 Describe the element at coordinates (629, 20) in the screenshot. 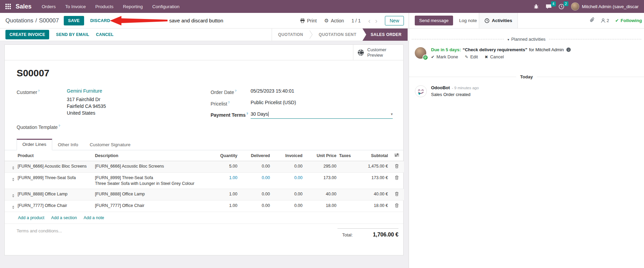

I see `following-button: ✔ Following` at that location.